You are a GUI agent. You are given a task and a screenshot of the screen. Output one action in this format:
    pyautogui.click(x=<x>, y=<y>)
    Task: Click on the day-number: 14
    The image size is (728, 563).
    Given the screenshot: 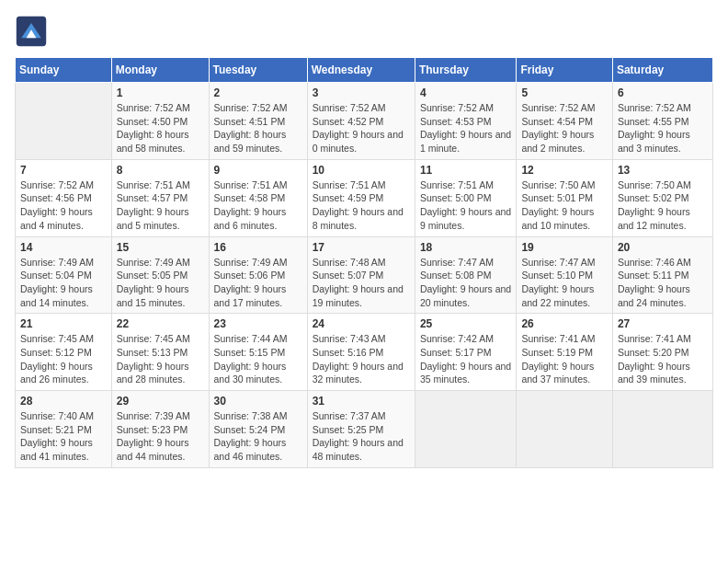 What is the action you would take?
    pyautogui.click(x=63, y=247)
    